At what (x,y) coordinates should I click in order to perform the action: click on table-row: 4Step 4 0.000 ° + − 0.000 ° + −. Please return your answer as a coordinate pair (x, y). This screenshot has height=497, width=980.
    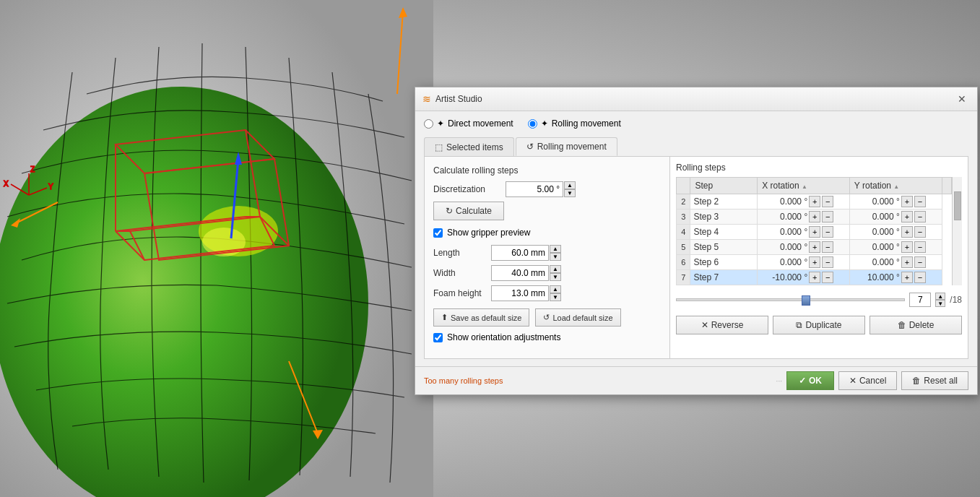
    Looking at the image, I should click on (815, 233).